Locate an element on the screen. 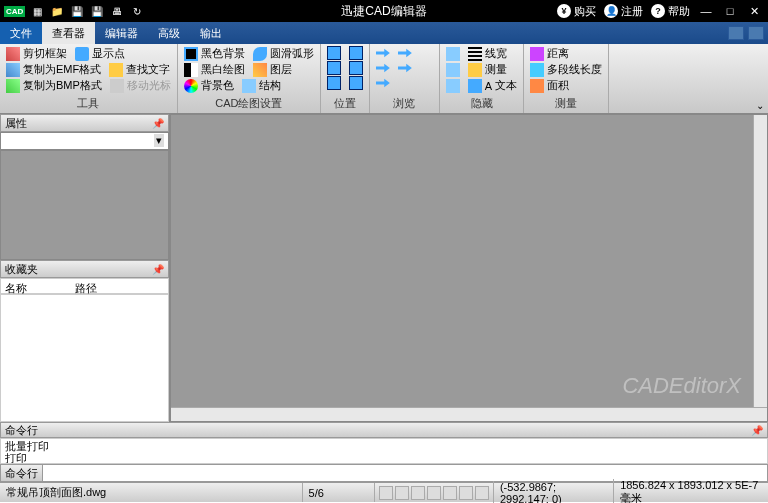 This screenshot has height=503, width=768. cmdline-history: 批量打印 打印 is located at coordinates (384, 451).